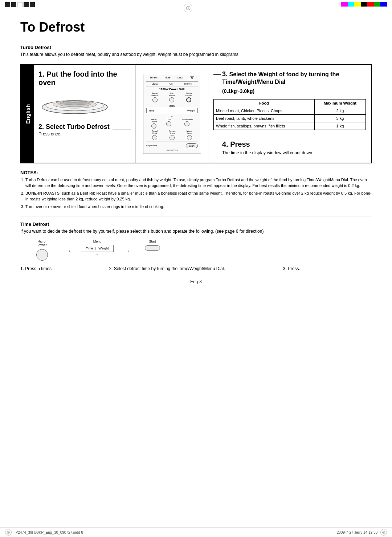 This screenshot has width=392, height=537. Describe the element at coordinates (8, 532) in the screenshot. I see `bottom-reg-mark-left: ⊕` at that location.